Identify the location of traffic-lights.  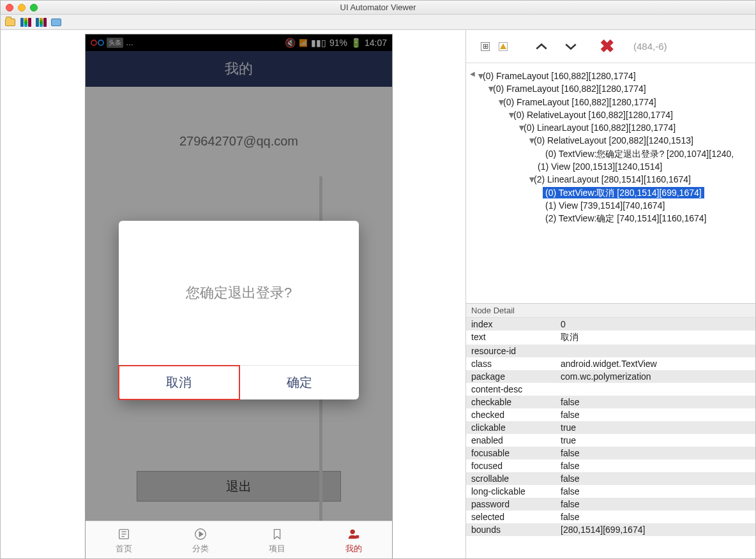
(22, 8).